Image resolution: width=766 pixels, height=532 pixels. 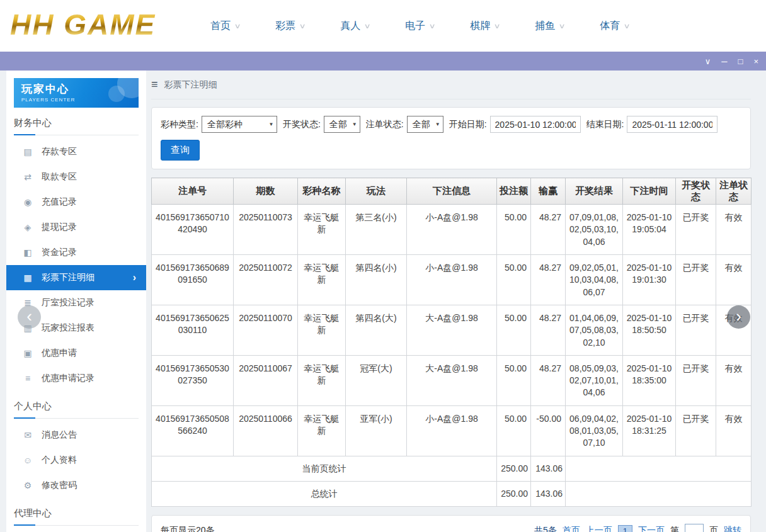 I want to click on nav-item-label: 捕鱼, so click(x=545, y=26).